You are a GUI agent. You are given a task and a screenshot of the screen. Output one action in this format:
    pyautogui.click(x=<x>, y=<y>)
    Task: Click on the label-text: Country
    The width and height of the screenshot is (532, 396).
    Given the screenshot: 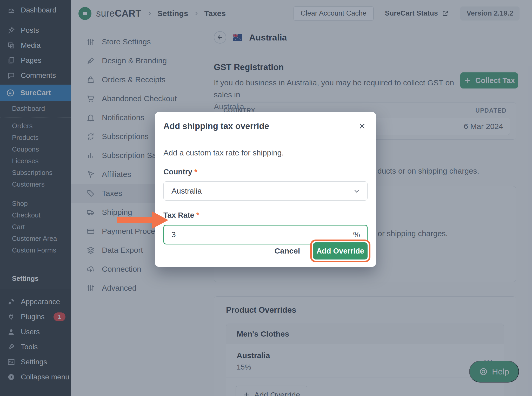 What is the action you would take?
    pyautogui.click(x=178, y=172)
    